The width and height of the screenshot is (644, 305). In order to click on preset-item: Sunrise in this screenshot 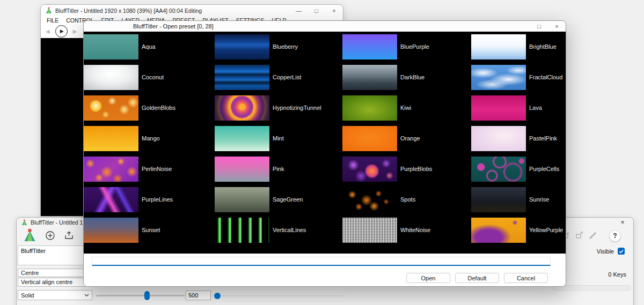, I will do `click(518, 203)`.